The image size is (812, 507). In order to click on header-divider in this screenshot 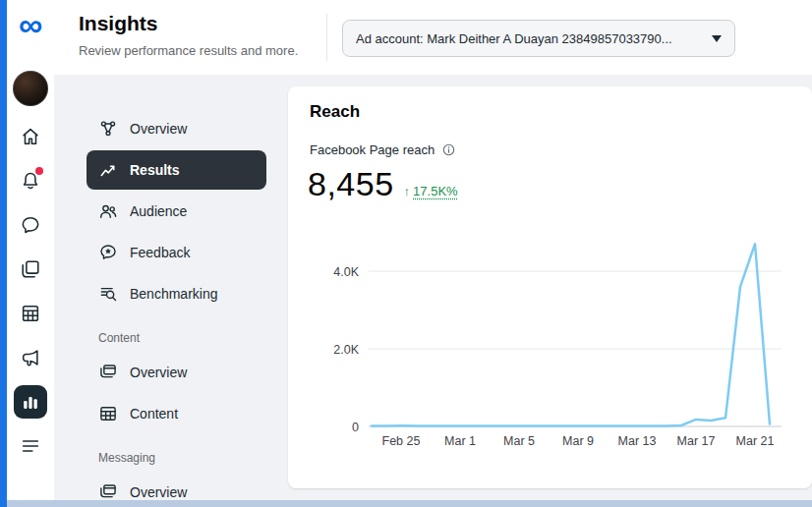, I will do `click(326, 37)`.